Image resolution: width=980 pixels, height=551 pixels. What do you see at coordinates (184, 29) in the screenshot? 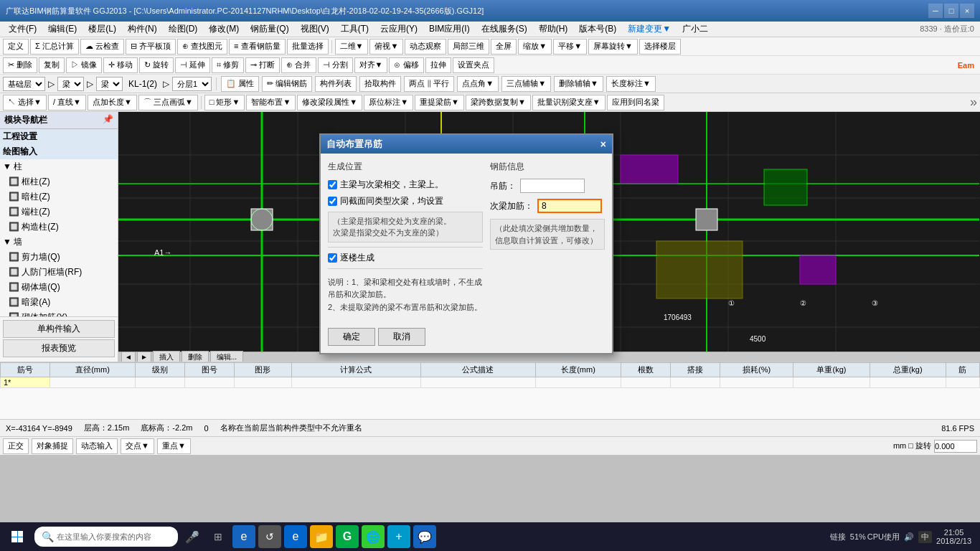
I see `menu-draw: 绘图(D)` at bounding box center [184, 29].